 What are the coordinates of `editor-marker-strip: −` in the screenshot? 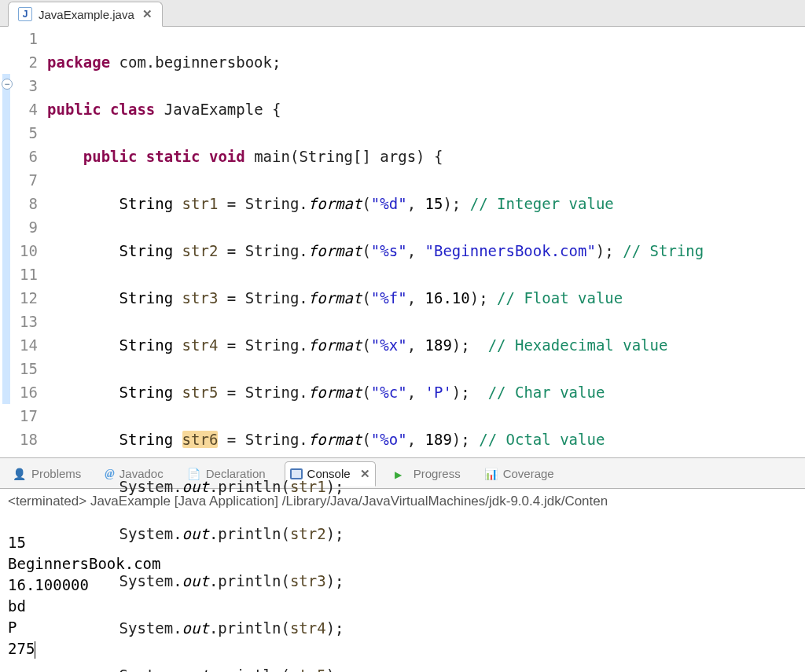 It's located at (8, 242).